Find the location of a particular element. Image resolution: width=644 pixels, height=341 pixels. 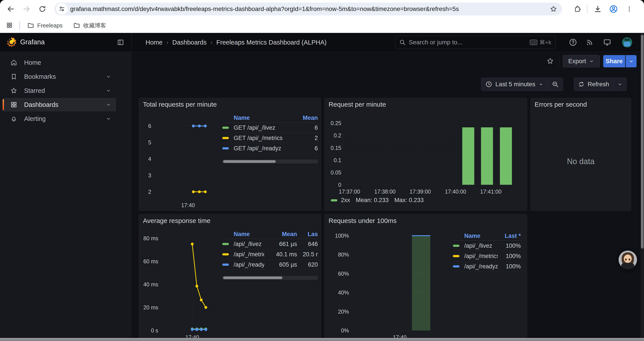

apps-grid-icon is located at coordinates (14, 105).